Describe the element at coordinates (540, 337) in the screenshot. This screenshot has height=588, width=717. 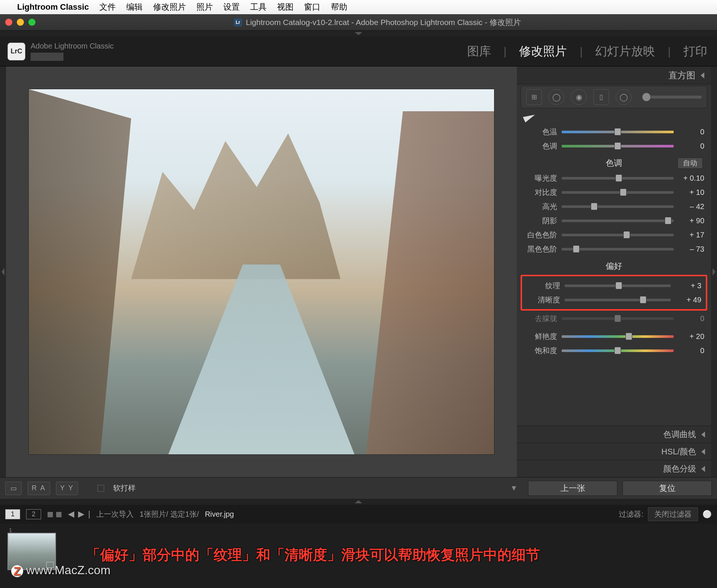
I see `vibrance-label: 鲜艳度` at that location.